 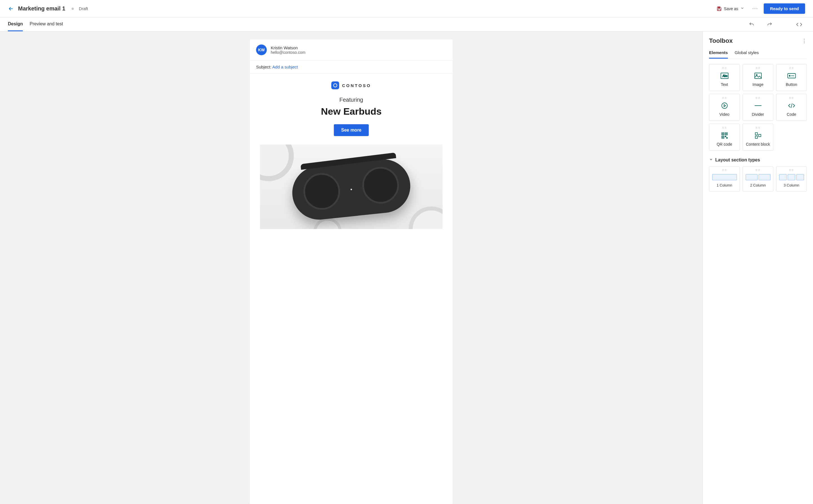 I want to click on subject-row: Subject: Add a subject, so click(x=351, y=67).